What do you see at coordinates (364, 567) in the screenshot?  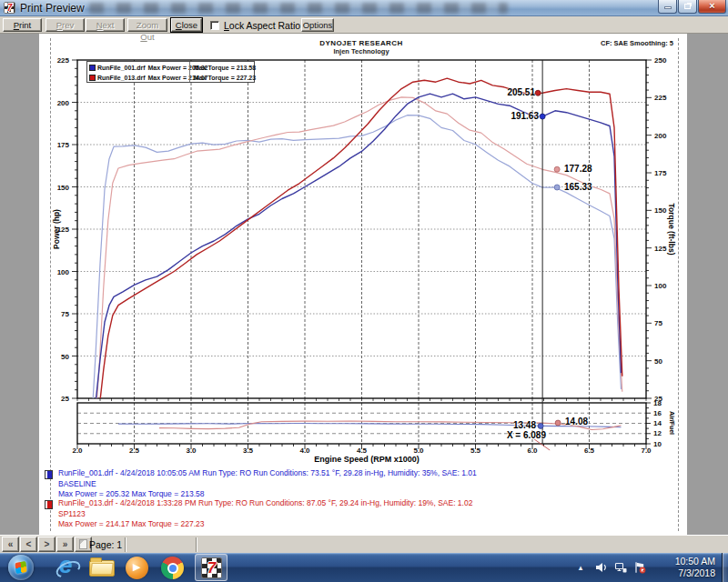 I see `windows-taskbar: 7 ▴ 10:50 AM 7/3/2018` at bounding box center [364, 567].